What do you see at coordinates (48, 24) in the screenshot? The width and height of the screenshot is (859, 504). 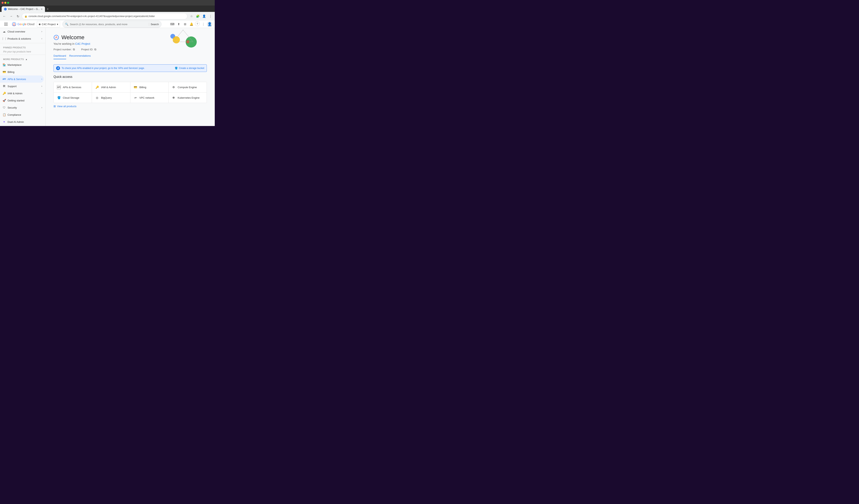 I see `project-selector: ◉ C4C Project ▾` at bounding box center [48, 24].